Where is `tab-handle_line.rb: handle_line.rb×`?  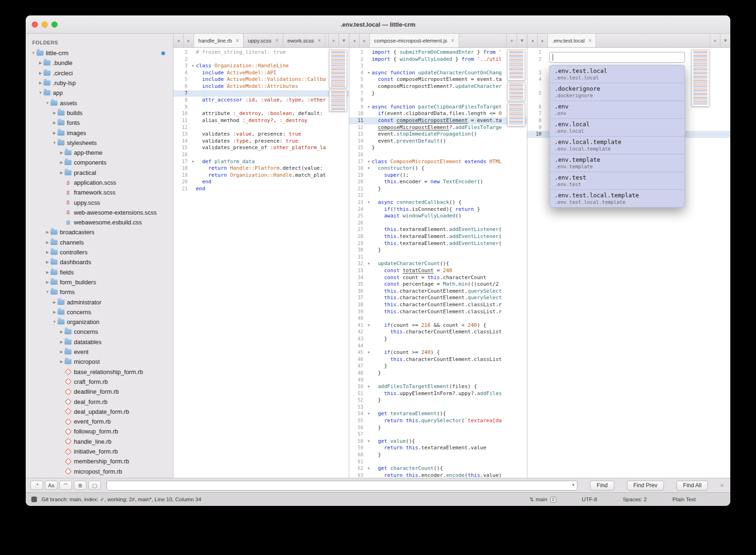 tab-handle_line.rb: handle_line.rb× is located at coordinates (219, 40).